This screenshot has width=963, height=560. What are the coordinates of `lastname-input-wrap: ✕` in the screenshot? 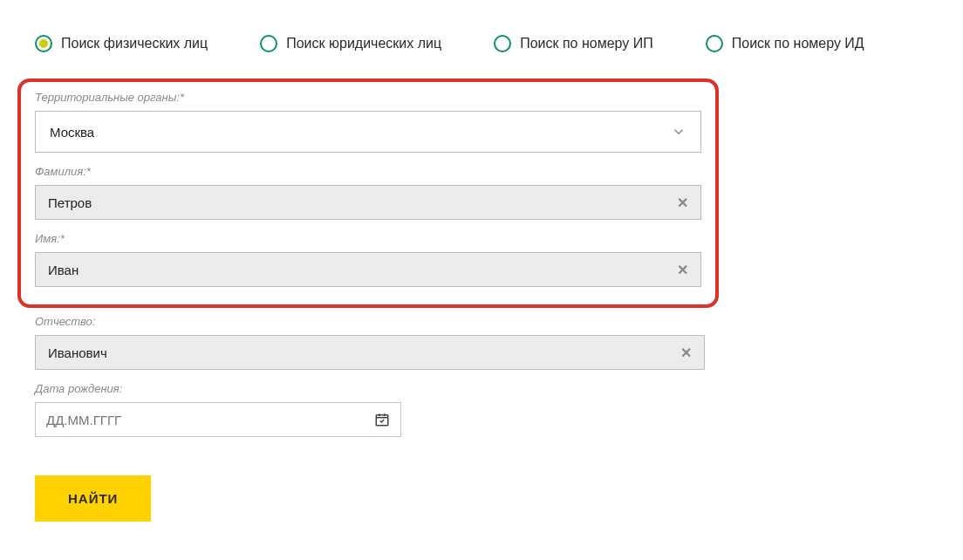 It's located at (368, 202).